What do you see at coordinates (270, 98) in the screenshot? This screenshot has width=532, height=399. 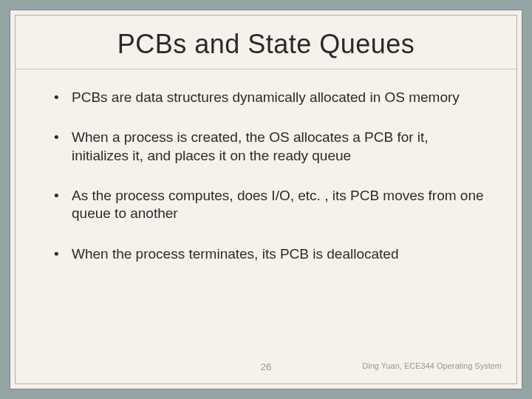 I see `list-item: PCBs are data structures dynamically all…` at bounding box center [270, 98].